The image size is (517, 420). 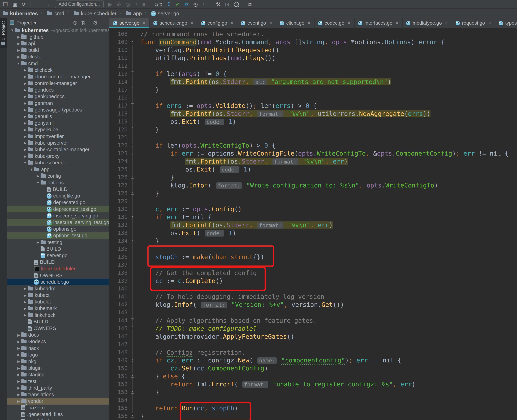 I want to click on tree-row: ▶kubeadm, so click(x=58, y=288).